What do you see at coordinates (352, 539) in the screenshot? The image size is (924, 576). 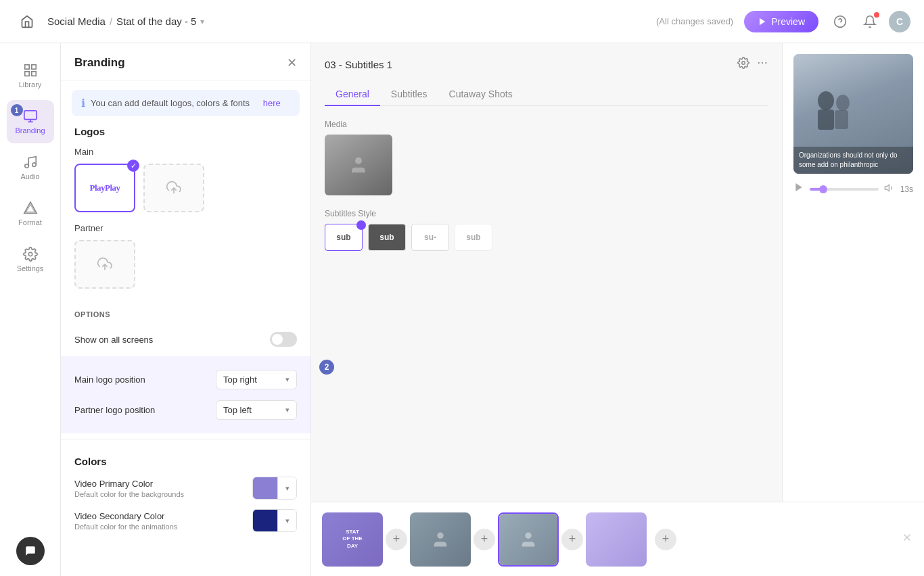 I see `filmstrip-thumb-1: STATOF THEDAY` at bounding box center [352, 539].